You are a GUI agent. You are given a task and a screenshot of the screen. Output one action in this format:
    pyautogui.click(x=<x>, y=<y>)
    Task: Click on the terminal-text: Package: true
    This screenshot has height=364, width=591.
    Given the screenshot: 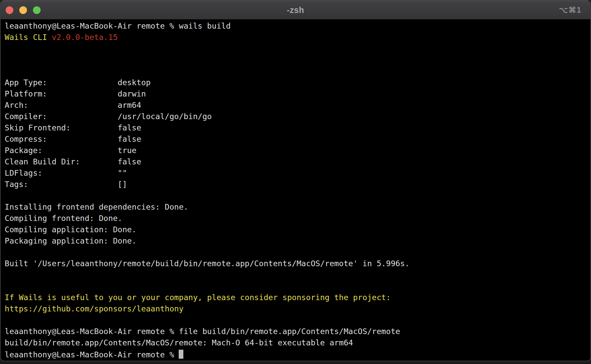 What is the action you would take?
    pyautogui.click(x=71, y=150)
    